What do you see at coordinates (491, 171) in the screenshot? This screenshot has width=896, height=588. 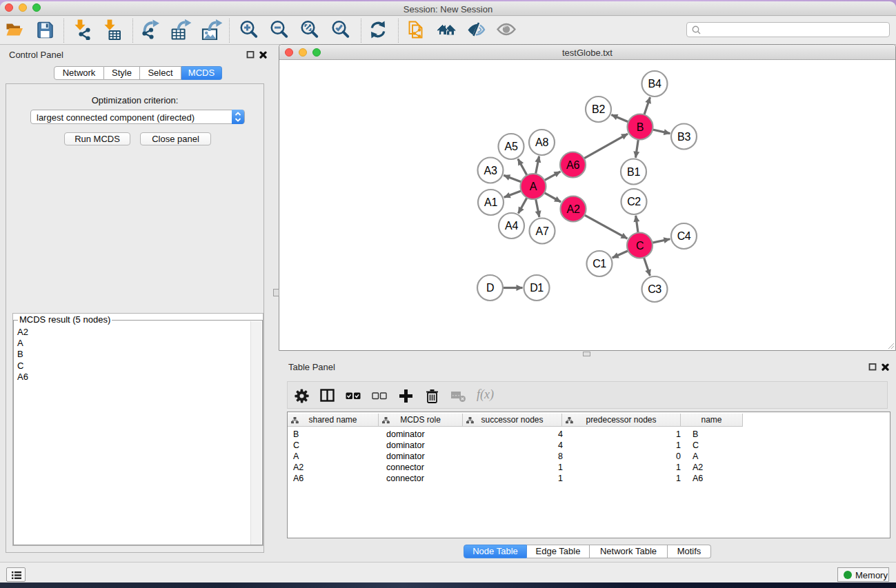 I see `svg-text: A3` at bounding box center [491, 171].